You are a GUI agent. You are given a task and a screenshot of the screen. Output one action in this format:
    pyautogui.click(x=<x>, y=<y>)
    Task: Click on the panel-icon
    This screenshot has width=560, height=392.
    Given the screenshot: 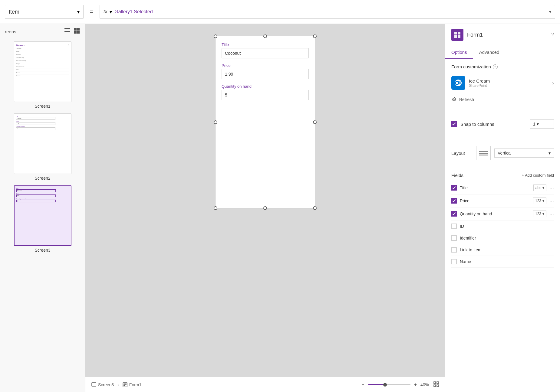 What is the action you would take?
    pyautogui.click(x=457, y=35)
    